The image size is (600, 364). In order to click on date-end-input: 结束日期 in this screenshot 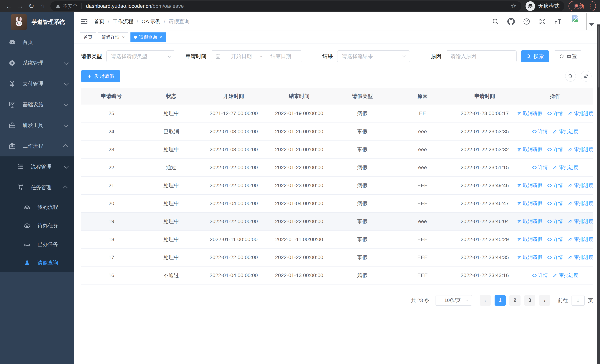, I will do `click(281, 56)`.